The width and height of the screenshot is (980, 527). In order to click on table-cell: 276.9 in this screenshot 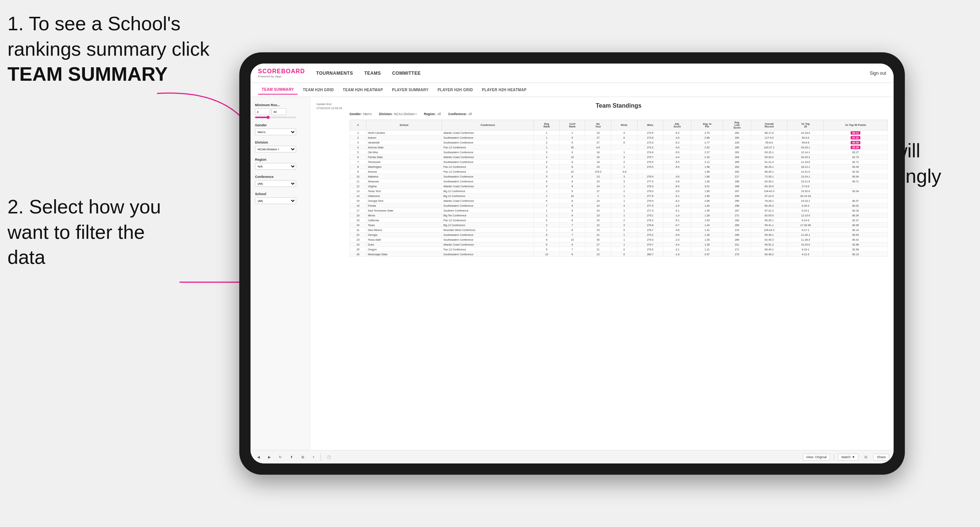, I will do `click(651, 176)`.